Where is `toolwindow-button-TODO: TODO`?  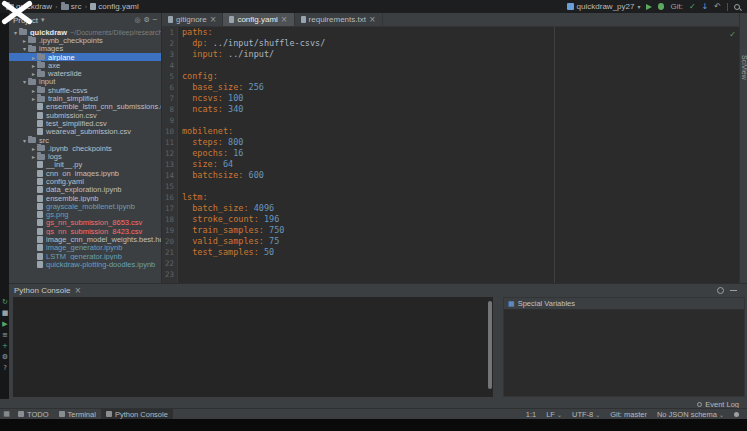
toolwindow-button-TODO: TODO is located at coordinates (34, 414).